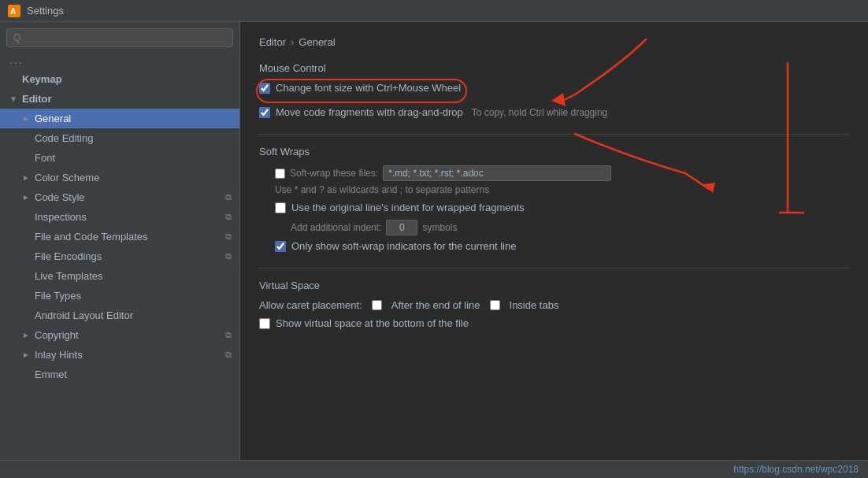 The height and width of the screenshot is (478, 868). Describe the element at coordinates (228, 354) in the screenshot. I see `inlay-hints-copy-icon: ⧉` at that location.